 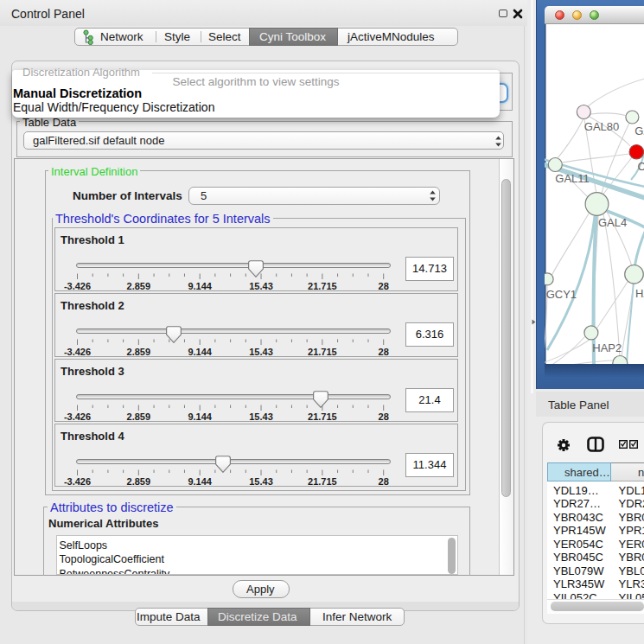 I want to click on svg-text: GCY1, so click(x=562, y=294).